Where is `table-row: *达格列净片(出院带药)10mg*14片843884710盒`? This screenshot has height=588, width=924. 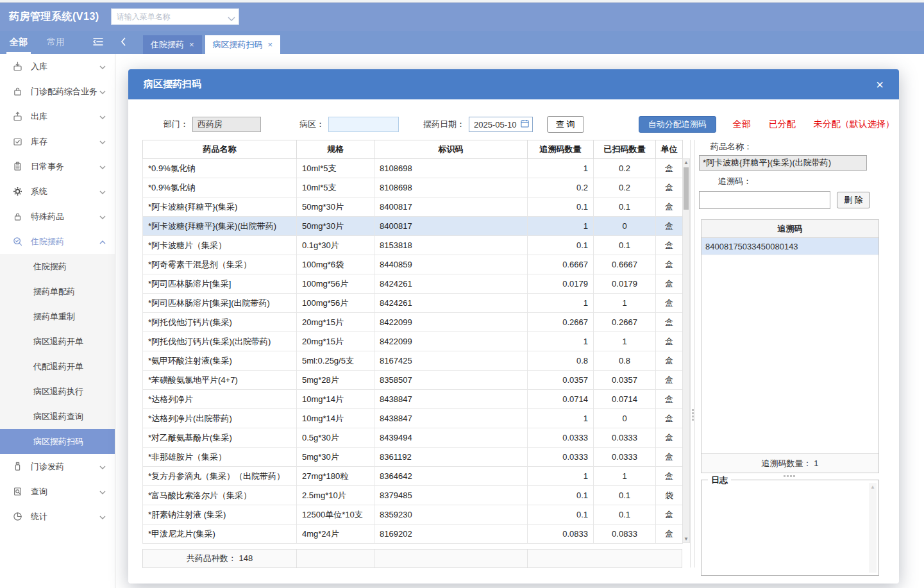 table-row: *达格列净片(出院带药)10mg*14片843884710盒 is located at coordinates (413, 419).